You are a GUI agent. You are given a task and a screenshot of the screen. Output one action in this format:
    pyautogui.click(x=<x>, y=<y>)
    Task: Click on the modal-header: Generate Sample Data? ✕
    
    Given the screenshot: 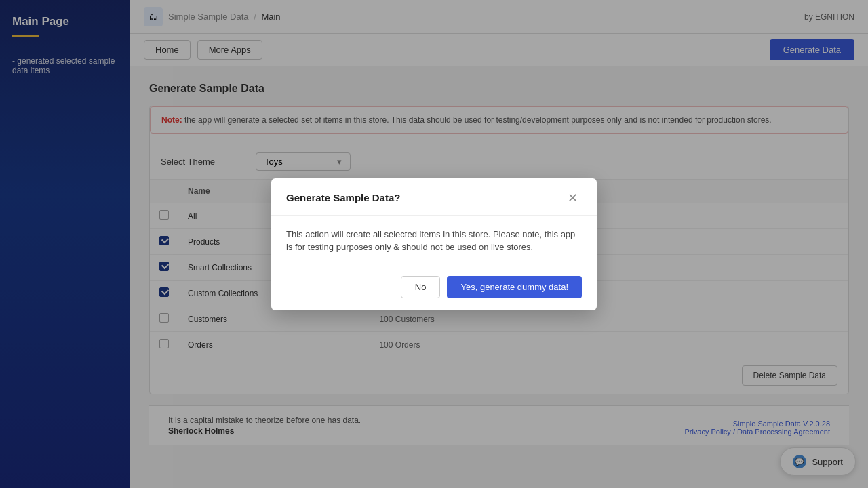 What is the action you would take?
    pyautogui.click(x=434, y=197)
    